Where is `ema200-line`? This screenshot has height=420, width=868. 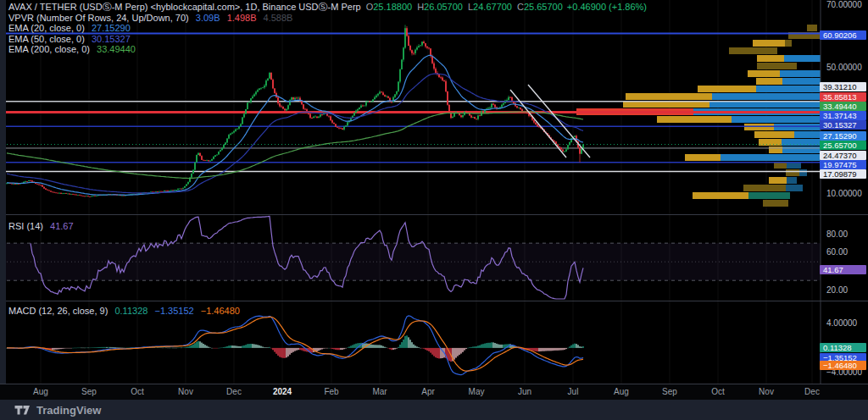
ema200-line is located at coordinates (295, 146).